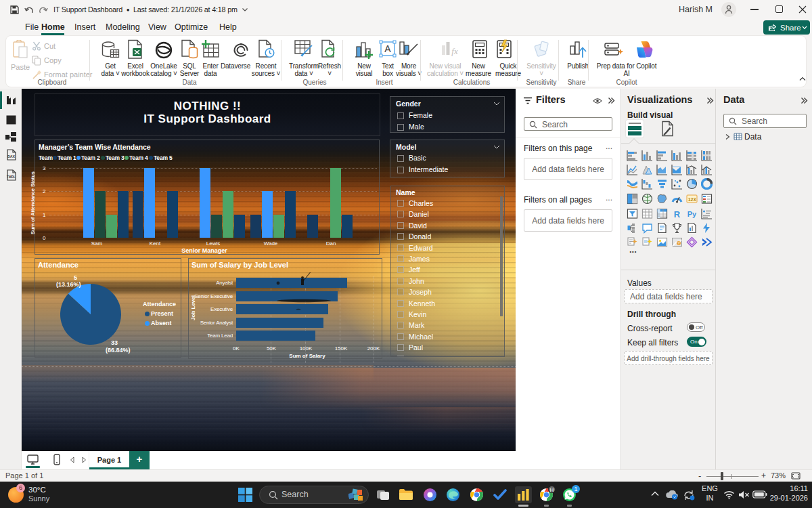 This screenshot has height=508, width=812. What do you see at coordinates (677, 214) in the screenshot?
I see `svg-text: R` at bounding box center [677, 214].